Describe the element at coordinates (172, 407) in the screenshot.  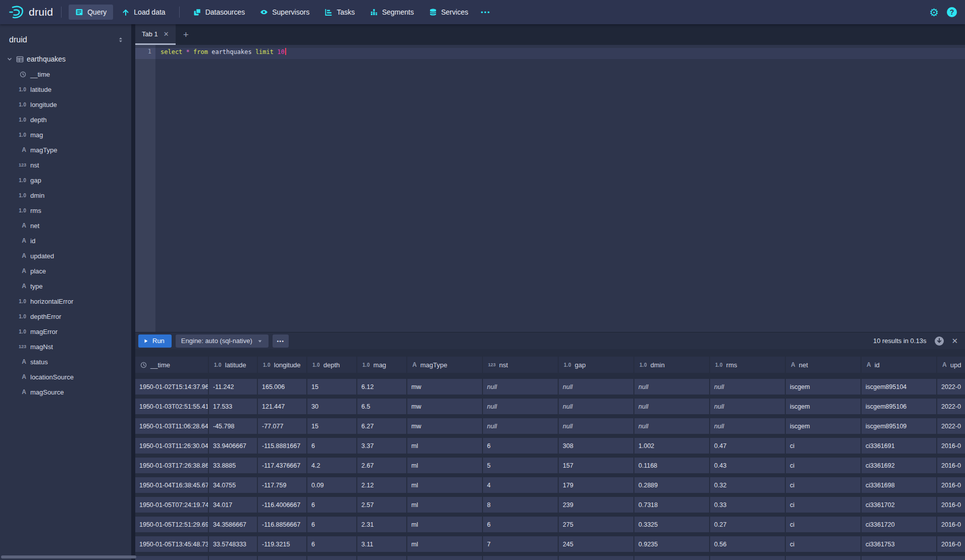
I see `table-cell: 1950-01-03T02:51:55.410Z` at that location.